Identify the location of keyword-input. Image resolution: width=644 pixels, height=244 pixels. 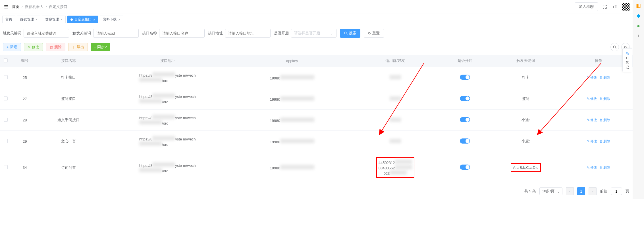
(46, 33).